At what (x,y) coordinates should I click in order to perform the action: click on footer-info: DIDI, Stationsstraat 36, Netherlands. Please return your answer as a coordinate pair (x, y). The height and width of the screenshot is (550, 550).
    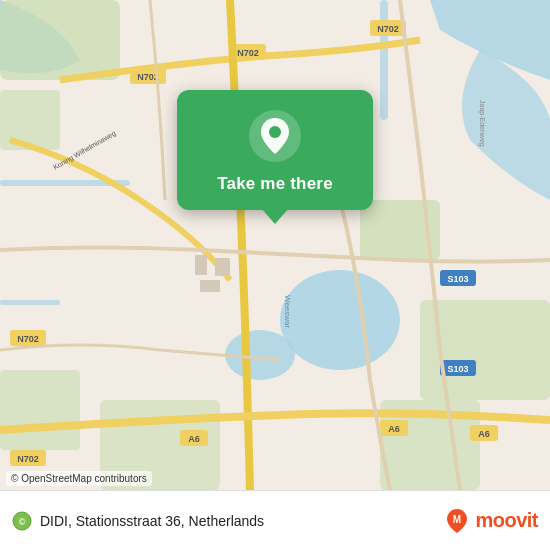
    Looking at the image, I should click on (238, 521).